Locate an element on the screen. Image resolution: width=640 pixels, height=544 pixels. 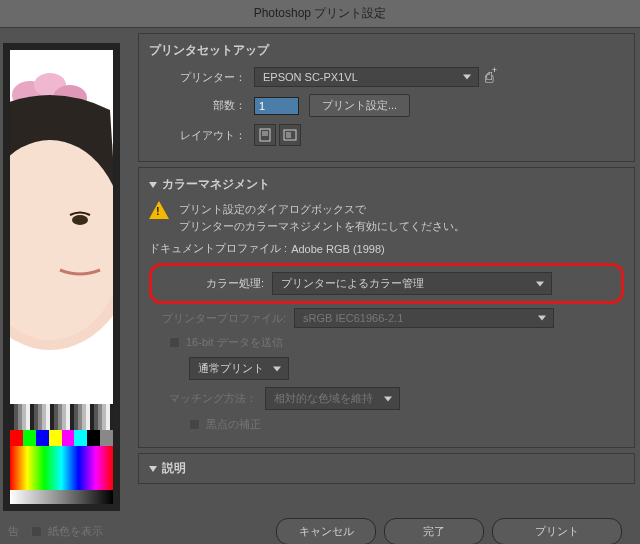
printer-setup-header: プリンタセットアップ is located at coordinates (386, 50).